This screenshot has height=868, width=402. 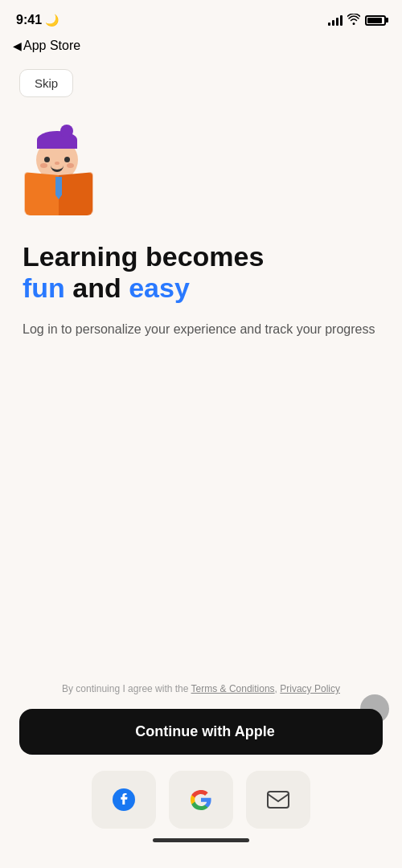 What do you see at coordinates (201, 800) in the screenshot?
I see `google-icon` at bounding box center [201, 800].